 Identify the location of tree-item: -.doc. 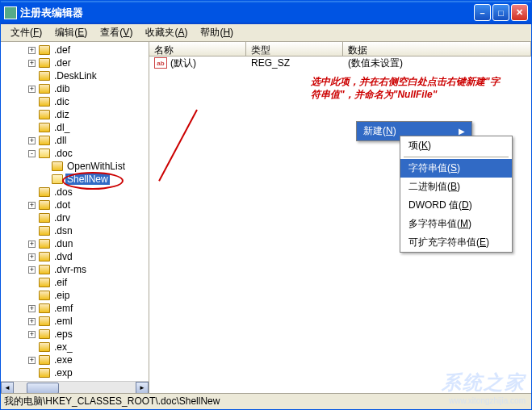
(74, 153).